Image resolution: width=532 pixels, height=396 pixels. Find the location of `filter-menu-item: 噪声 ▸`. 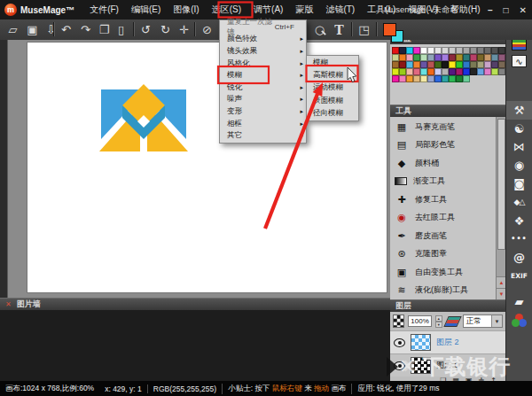

filter-menu-item: 噪声 ▸ is located at coordinates (262, 100).